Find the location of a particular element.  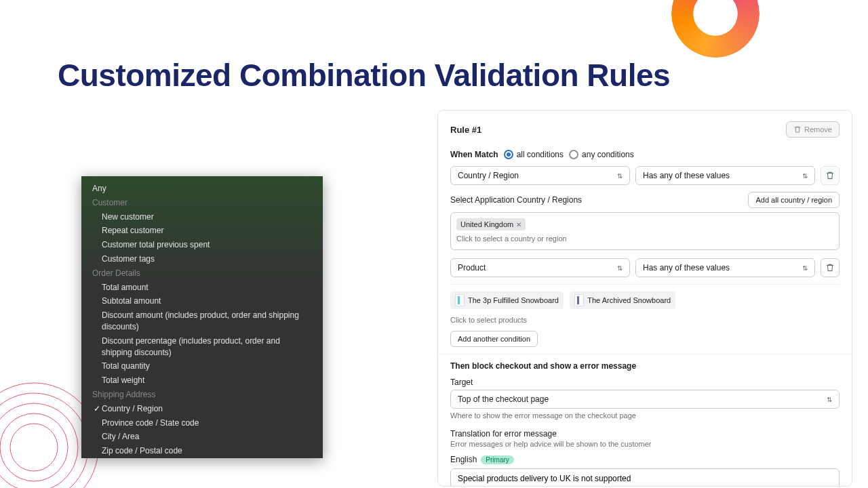

divider is located at coordinates (645, 354).